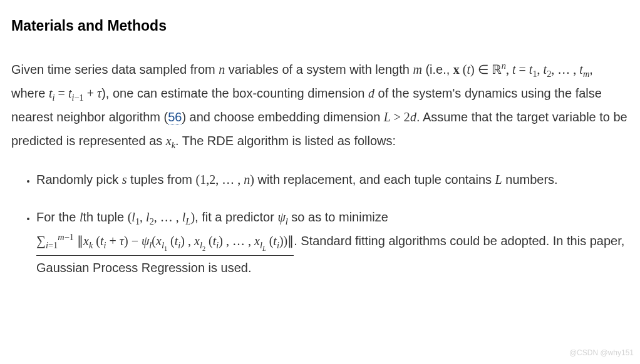 The height and width of the screenshot is (364, 640). I want to click on eq-tuple-range: (1,2, … , n), so click(225, 179).